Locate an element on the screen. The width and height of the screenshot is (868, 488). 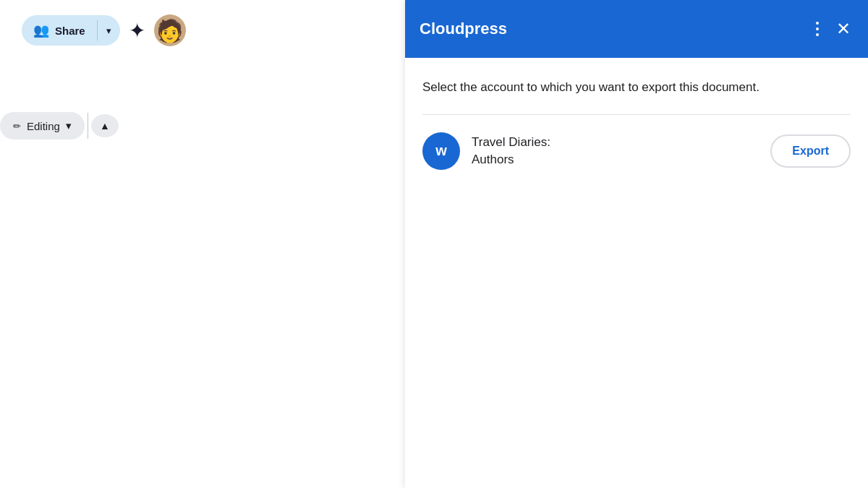
sparkle-icon: ✦ is located at coordinates (137, 30).